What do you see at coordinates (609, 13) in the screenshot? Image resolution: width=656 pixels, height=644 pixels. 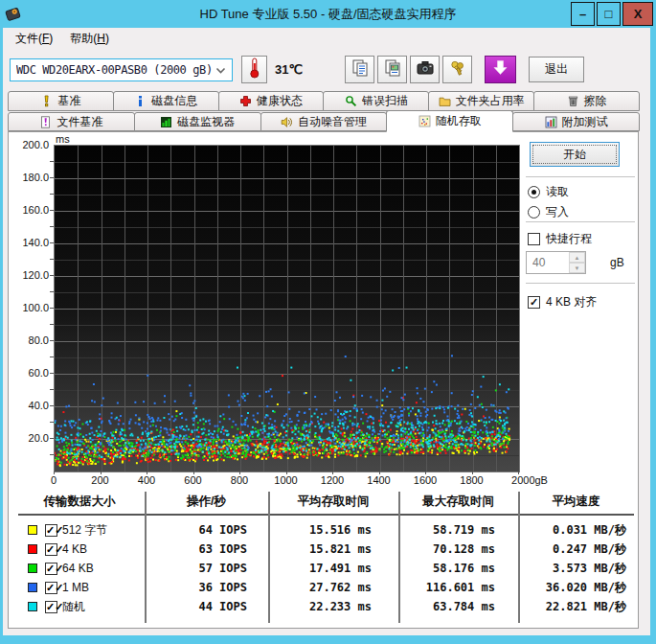 I see `maximize-button: □` at bounding box center [609, 13].